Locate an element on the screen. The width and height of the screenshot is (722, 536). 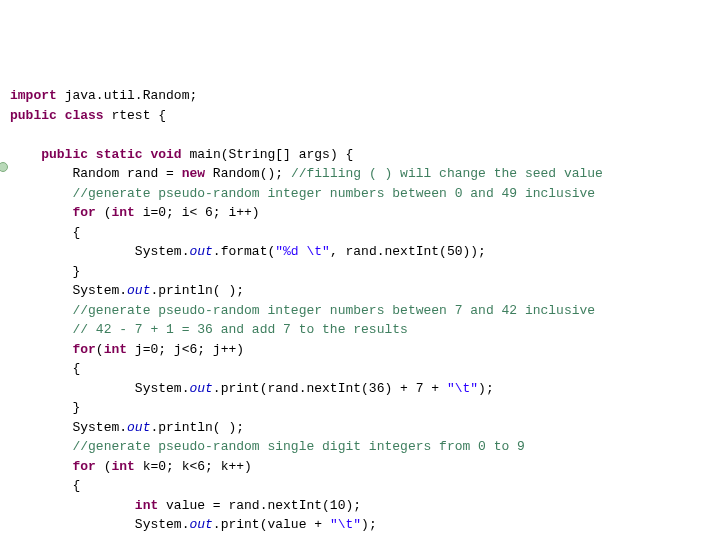
code-text: value = rand.nextInt(10); is located at coordinates (260, 506).